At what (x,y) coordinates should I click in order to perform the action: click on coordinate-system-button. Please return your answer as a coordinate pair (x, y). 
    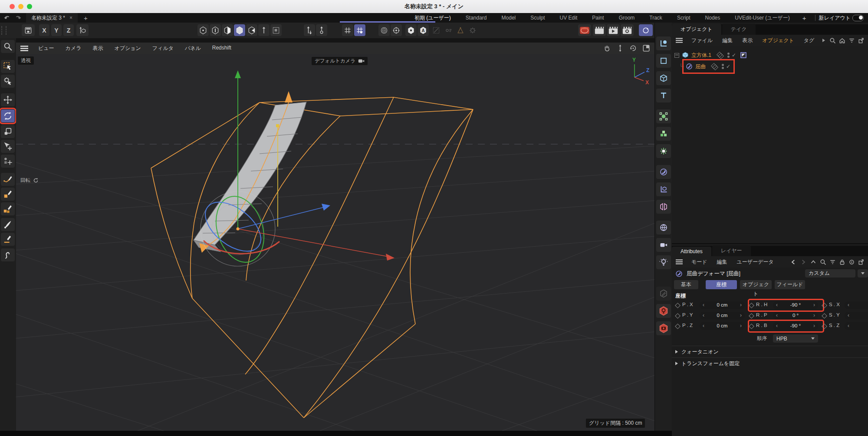
    Looking at the image, I should click on (82, 30).